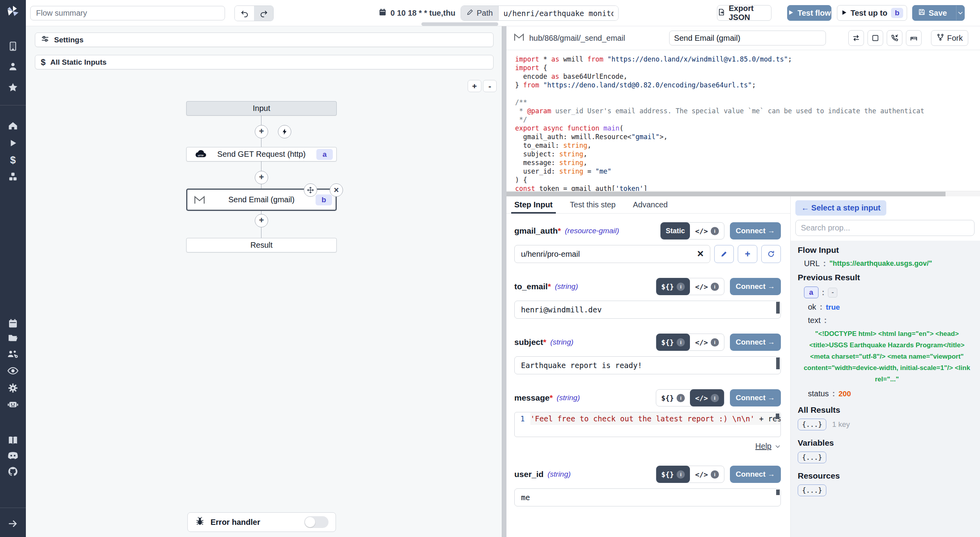  Describe the element at coordinates (748, 254) in the screenshot. I see `add-resource-button: +` at that location.